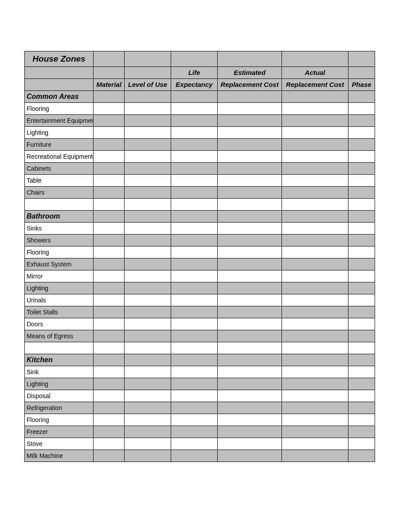 This screenshot has height=532, width=399. What do you see at coordinates (59, 240) in the screenshot?
I see `item-label: Showers` at bounding box center [59, 240].